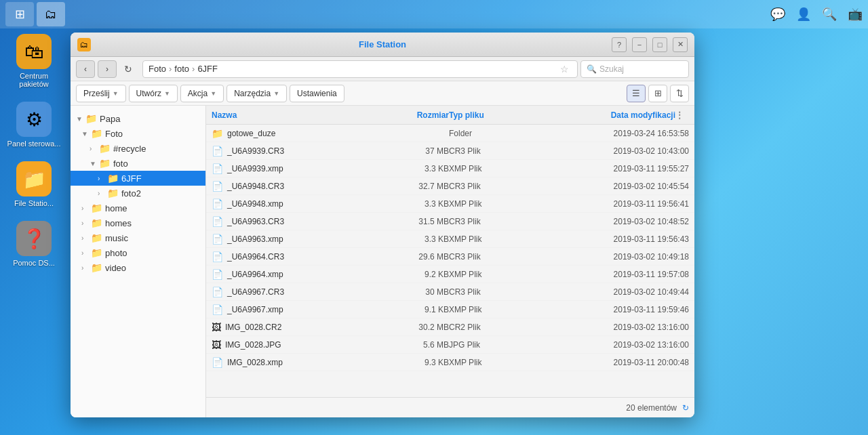 The width and height of the screenshot is (868, 435). I want to click on ustawienia-button: Ustawienia, so click(317, 94).